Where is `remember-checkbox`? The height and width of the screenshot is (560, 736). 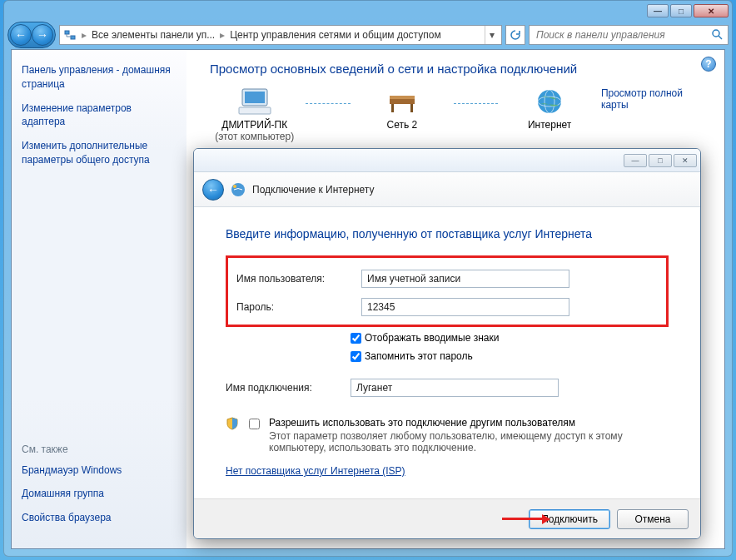 remember-checkbox is located at coordinates (356, 356).